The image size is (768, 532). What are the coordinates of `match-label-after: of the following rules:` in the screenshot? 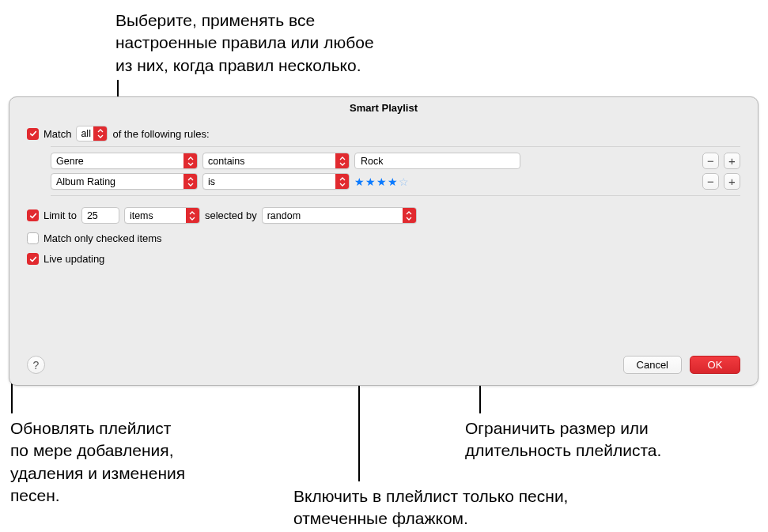 It's located at (161, 134).